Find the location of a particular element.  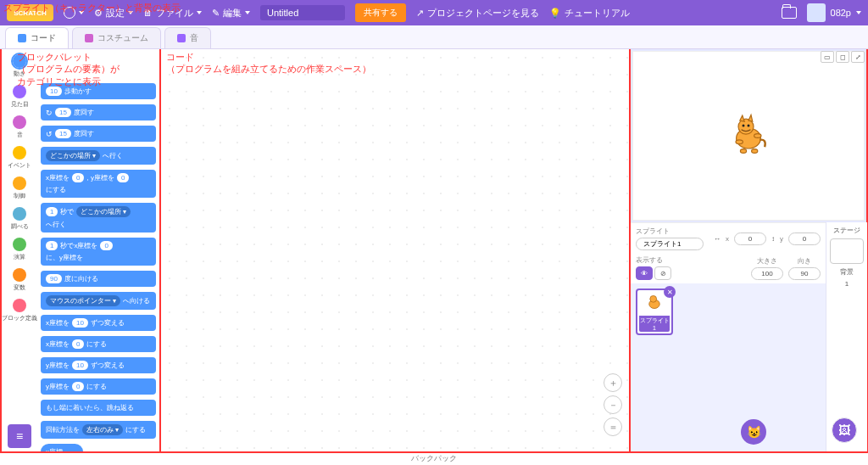

category-動き: 動き is located at coordinates (19, 66).